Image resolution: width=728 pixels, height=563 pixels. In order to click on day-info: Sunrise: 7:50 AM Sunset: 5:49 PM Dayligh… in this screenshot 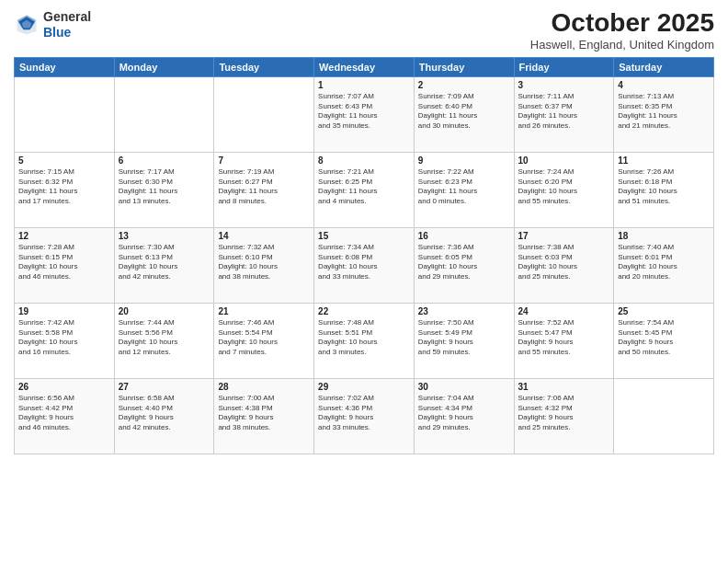, I will do `click(464, 339)`.